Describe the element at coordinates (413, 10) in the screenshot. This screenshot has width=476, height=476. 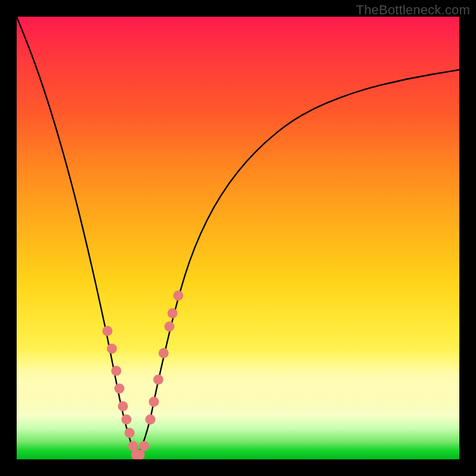
I see `watermark-text: TheBottleneck.com` at that location.